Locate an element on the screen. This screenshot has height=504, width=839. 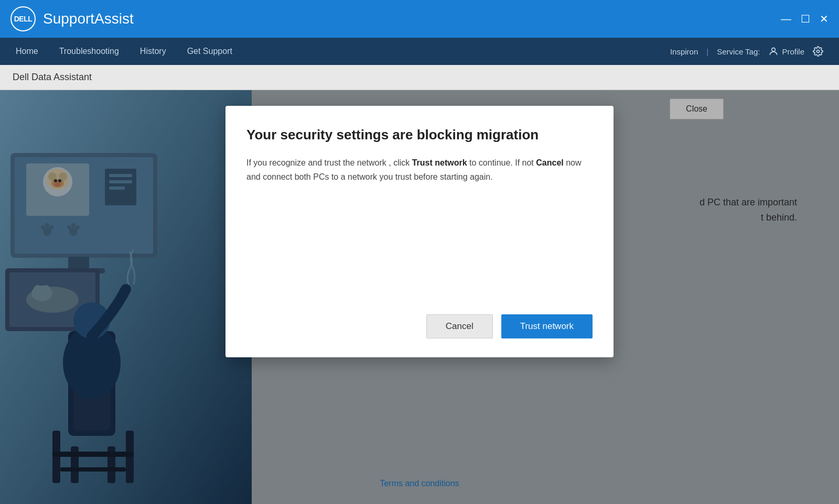
nav-bar: Home Troubleshooting History Get Support… is located at coordinates (420, 51).